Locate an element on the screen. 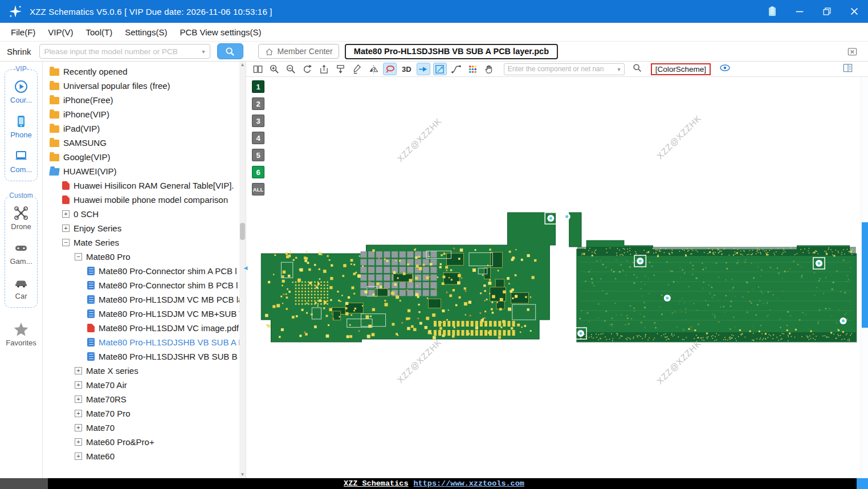  layer-button-all: ALL is located at coordinates (258, 189).